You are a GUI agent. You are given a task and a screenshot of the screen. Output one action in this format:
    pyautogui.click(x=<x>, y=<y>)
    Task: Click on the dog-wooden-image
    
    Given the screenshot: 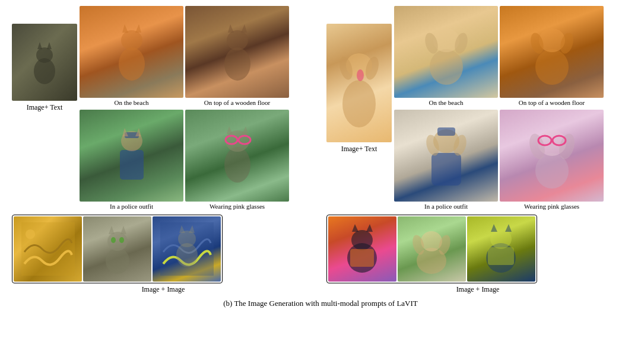 What is the action you would take?
    pyautogui.click(x=552, y=52)
    